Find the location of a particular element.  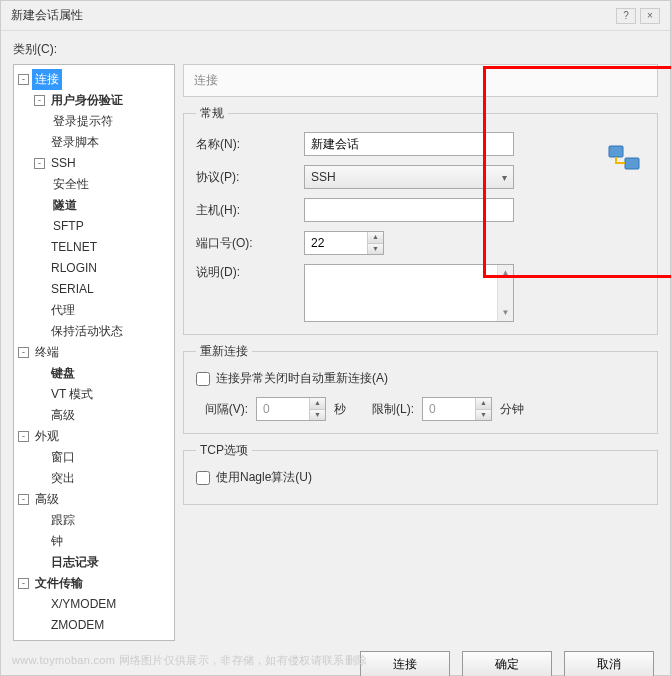

ok-button: 确定 is located at coordinates (507, 664).